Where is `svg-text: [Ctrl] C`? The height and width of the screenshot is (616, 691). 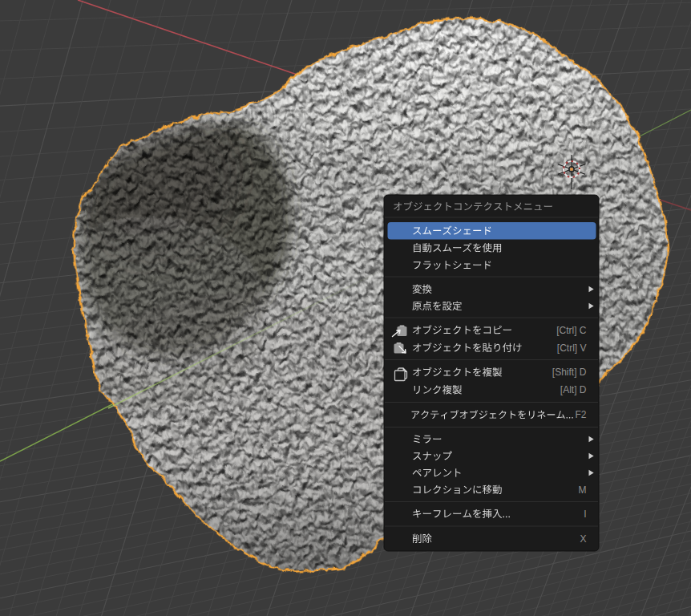 svg-text: [Ctrl] C is located at coordinates (572, 330).